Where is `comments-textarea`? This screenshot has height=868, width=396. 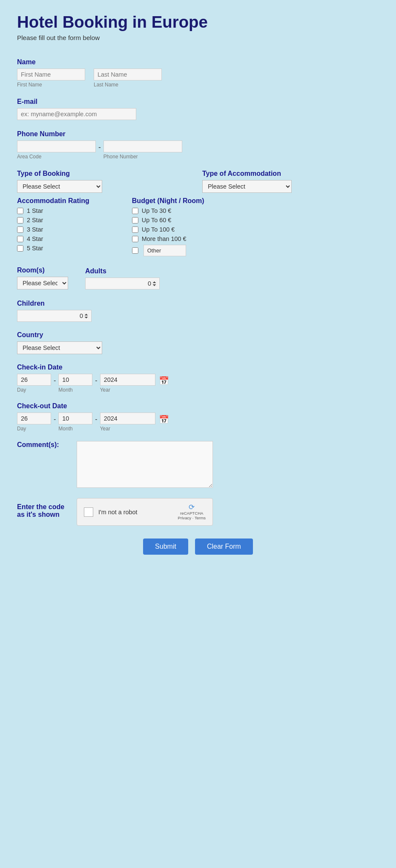
comments-textarea is located at coordinates (145, 464).